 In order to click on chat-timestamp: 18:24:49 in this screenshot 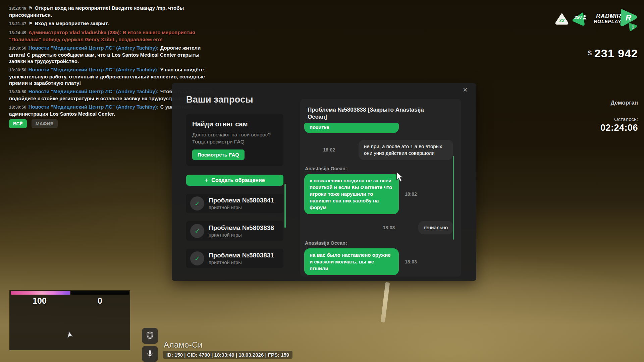, I will do `click(18, 33)`.